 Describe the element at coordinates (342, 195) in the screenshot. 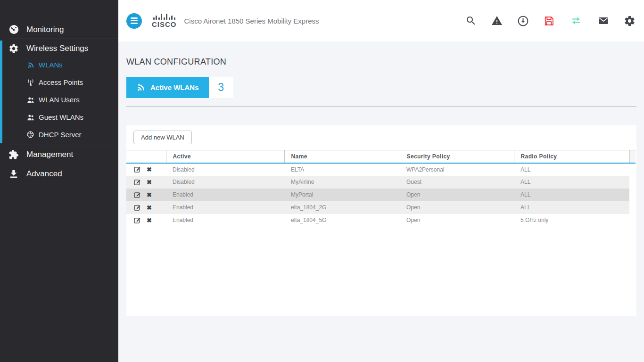

I see `cell-name: MyPortal` at that location.